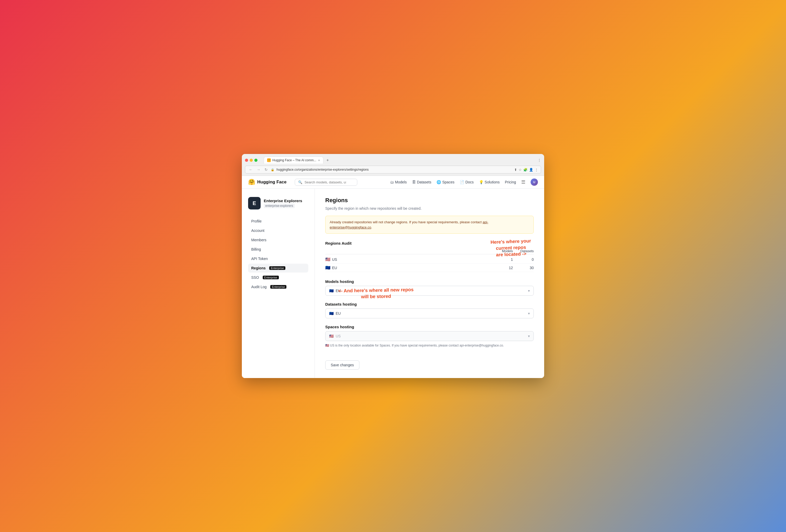 This screenshot has width=786, height=532. Describe the element at coordinates (258, 231) in the screenshot. I see `sidebar-label-account: Account` at that location.